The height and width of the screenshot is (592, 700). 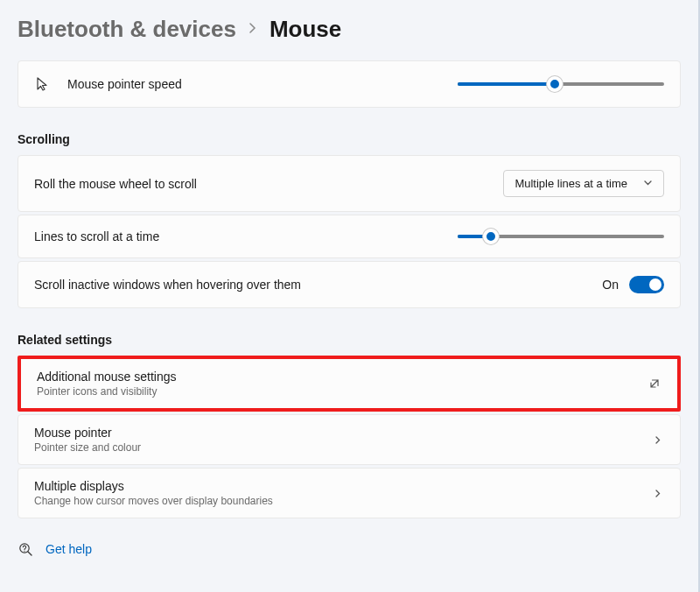 I want to click on lines-to-scroll-label: Lines to scroll at a time, so click(x=96, y=236).